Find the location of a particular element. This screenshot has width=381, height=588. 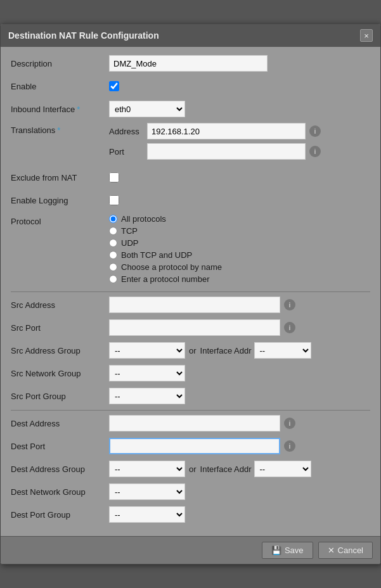

dest-network-group-select: -- is located at coordinates (147, 492).